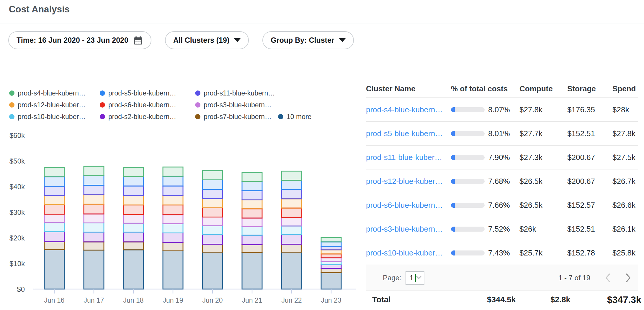  I want to click on group-by-dropdown: Group By: Cluster, so click(308, 40).